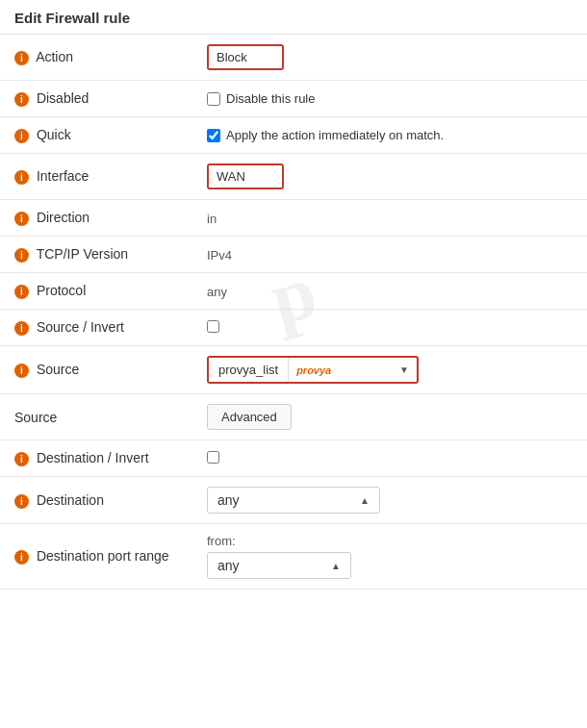  I want to click on disabled-checkbox-label: Disable this rule, so click(390, 98).